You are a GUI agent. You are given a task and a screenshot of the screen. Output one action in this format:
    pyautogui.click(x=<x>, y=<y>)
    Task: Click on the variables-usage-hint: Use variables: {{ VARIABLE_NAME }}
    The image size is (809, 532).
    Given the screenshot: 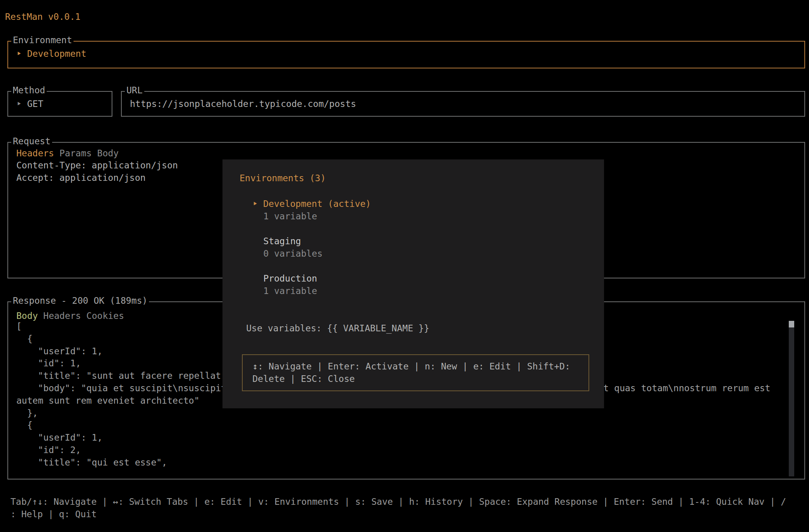 What is the action you would take?
    pyautogui.click(x=338, y=329)
    